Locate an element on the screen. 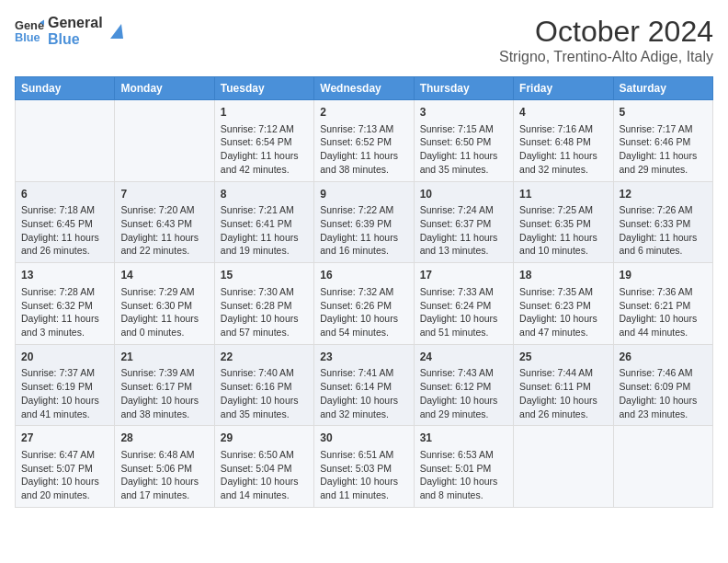  day-number: 15 is located at coordinates (265, 276).